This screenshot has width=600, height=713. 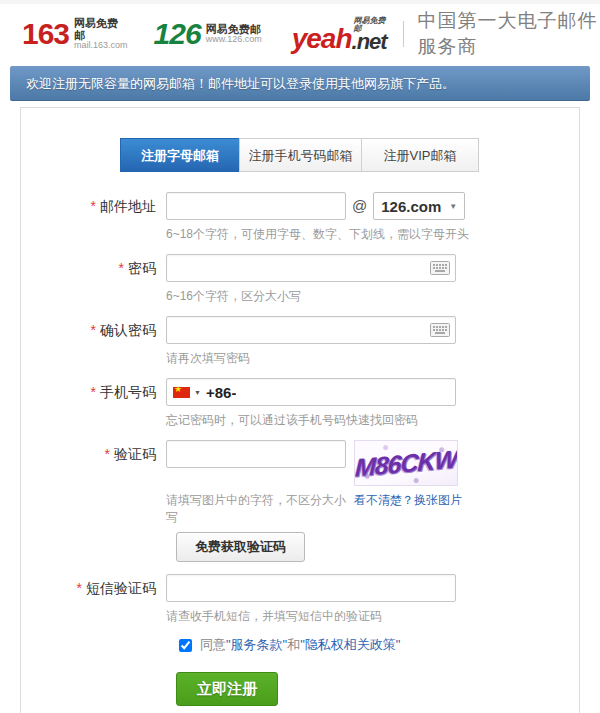 What do you see at coordinates (311, 392) in the screenshot?
I see `phone-input-box: ★ ▼ +86-` at bounding box center [311, 392].